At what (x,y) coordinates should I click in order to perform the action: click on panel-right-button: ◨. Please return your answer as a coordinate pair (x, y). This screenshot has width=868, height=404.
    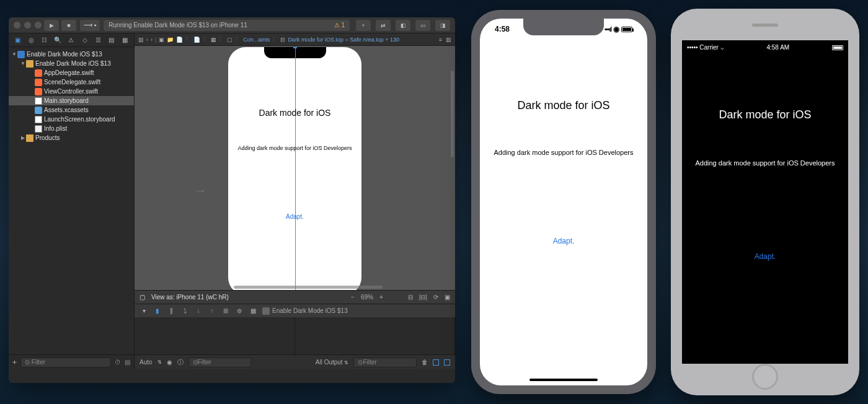
    Looking at the image, I should click on (443, 25).